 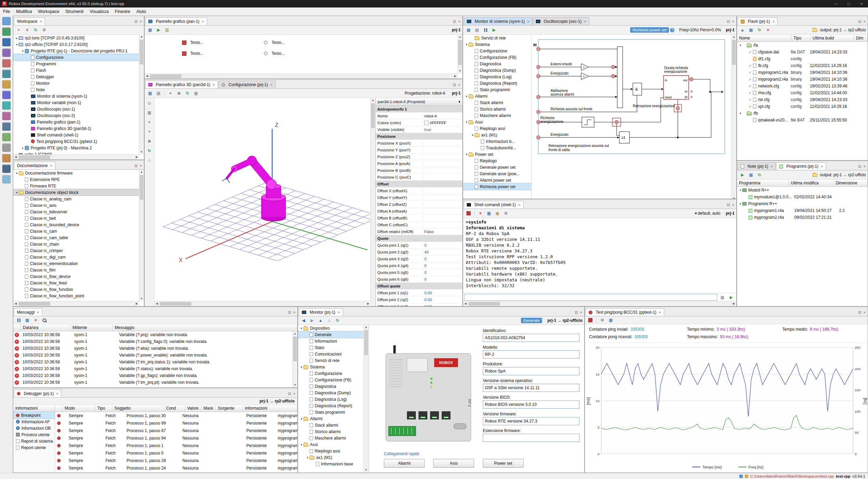 I want to click on expander-icon: ▸, so click(x=23, y=148).